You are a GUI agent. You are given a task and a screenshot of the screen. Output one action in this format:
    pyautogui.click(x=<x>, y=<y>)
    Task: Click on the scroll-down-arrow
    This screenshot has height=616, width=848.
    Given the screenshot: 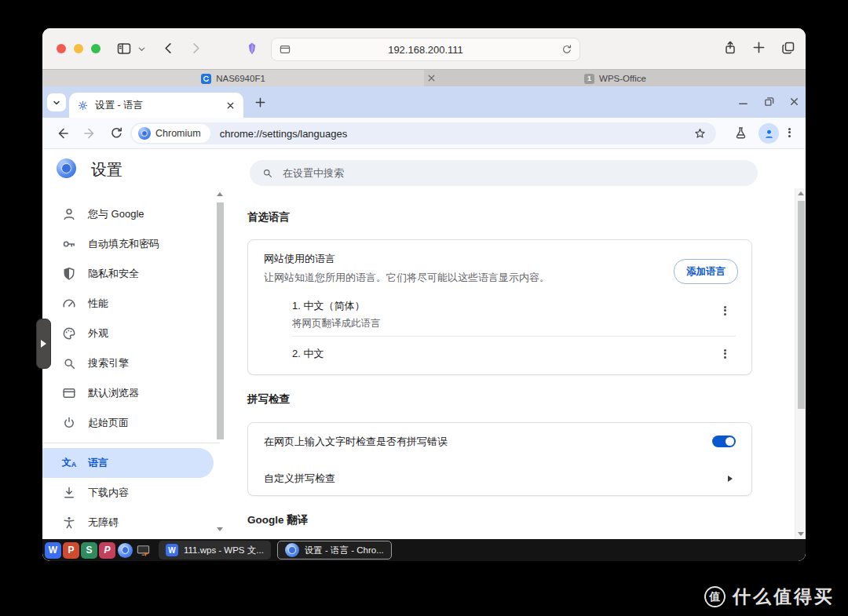 What is the action you would take?
    pyautogui.click(x=801, y=534)
    